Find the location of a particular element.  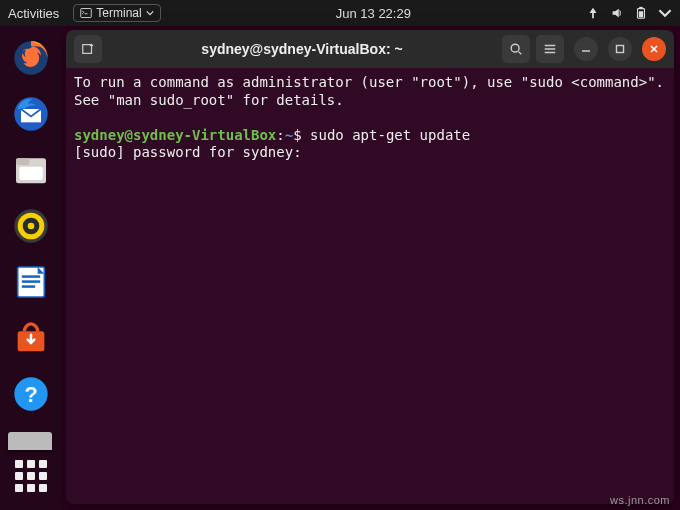

menu-button is located at coordinates (550, 49).